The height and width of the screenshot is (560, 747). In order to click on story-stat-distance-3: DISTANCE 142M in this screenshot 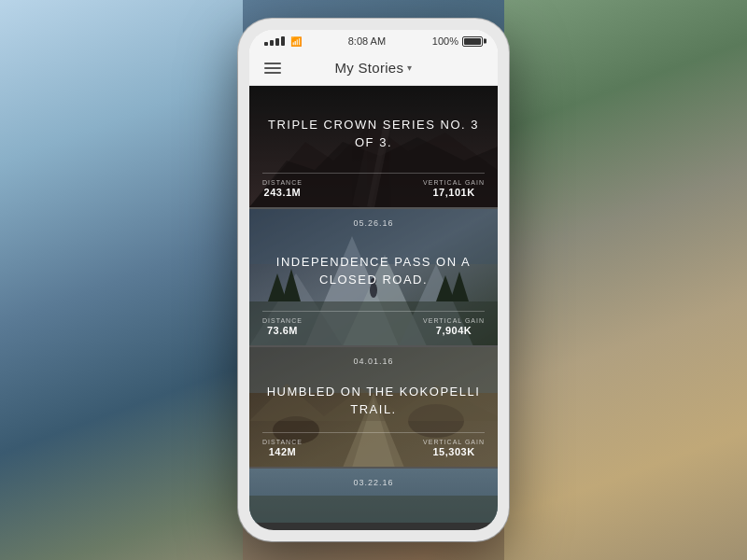, I will do `click(282, 448)`.